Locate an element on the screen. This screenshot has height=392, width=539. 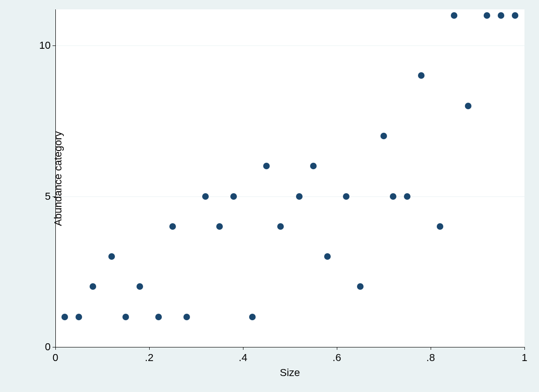
x-tick-label: 1 is located at coordinates (524, 358).